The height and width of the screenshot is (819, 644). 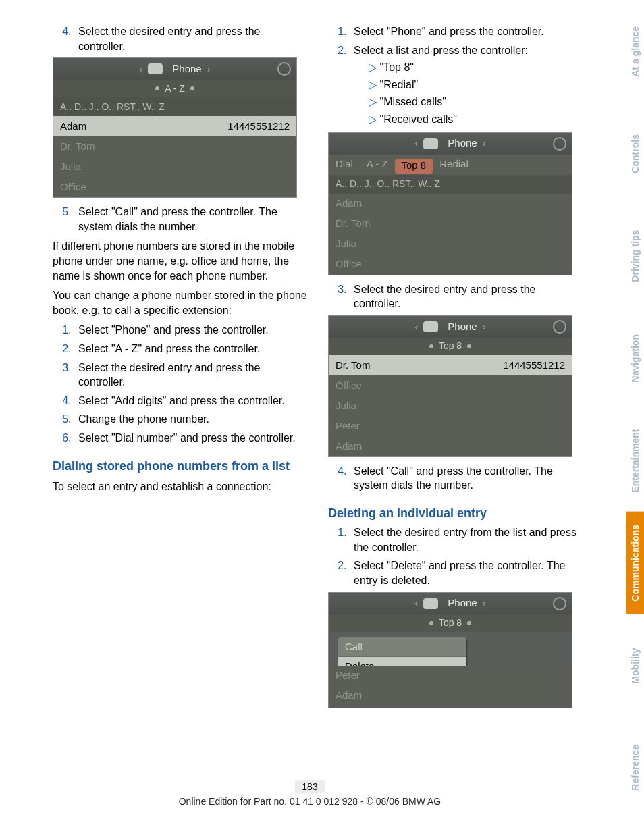 I want to click on popup-call: Call, so click(x=402, y=647).